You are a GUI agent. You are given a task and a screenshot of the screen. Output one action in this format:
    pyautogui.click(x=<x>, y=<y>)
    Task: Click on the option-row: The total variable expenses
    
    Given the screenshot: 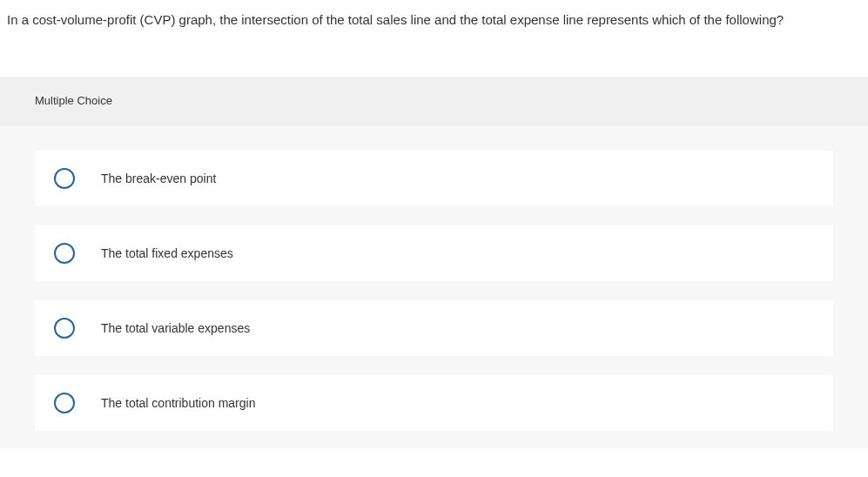 What is the action you would take?
    pyautogui.click(x=434, y=328)
    